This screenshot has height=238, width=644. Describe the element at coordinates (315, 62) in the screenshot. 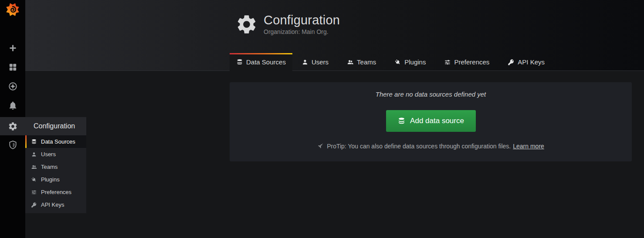

I see `tab-users: Users` at that location.